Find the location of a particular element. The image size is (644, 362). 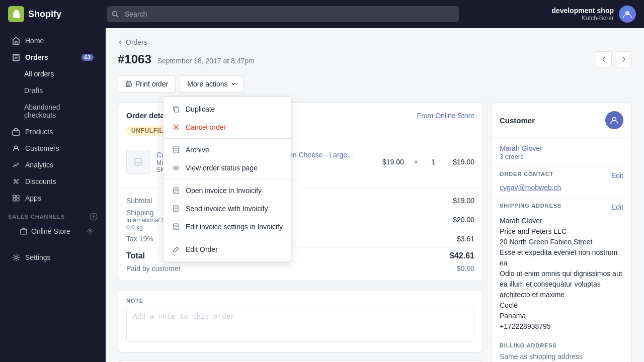

analytics-icon is located at coordinates (16, 165).